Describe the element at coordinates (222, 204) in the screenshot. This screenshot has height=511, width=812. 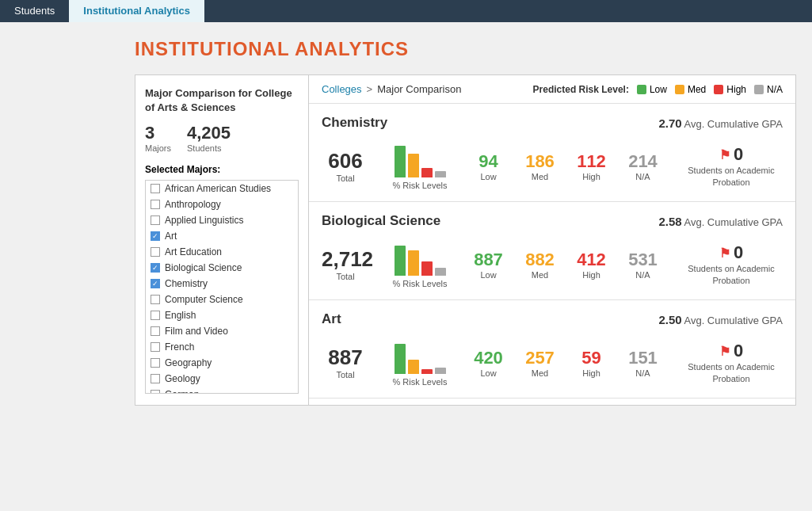
I see `major-list-item: Anthropology` at that location.